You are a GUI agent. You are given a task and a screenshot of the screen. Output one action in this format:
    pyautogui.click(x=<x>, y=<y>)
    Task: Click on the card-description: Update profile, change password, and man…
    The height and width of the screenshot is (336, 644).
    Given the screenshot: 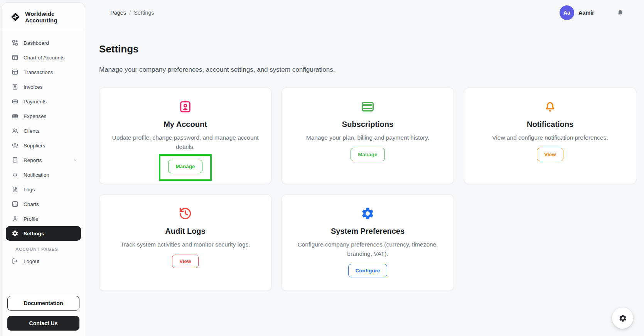 What is the action you would take?
    pyautogui.click(x=185, y=142)
    